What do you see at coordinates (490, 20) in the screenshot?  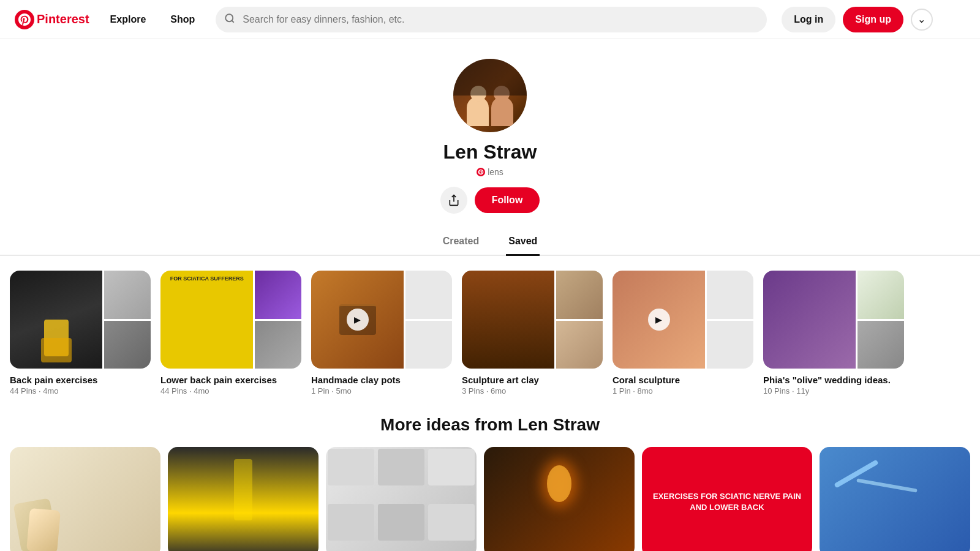 I see `header: Pinterest Explore Shop Log in Sign up ⌄` at bounding box center [490, 20].